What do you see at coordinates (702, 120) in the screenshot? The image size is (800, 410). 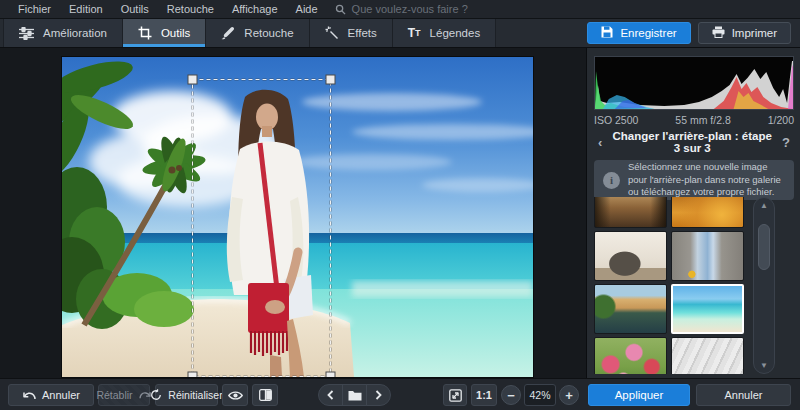 I see `exif-lens: 55 mm f/2.8` at bounding box center [702, 120].